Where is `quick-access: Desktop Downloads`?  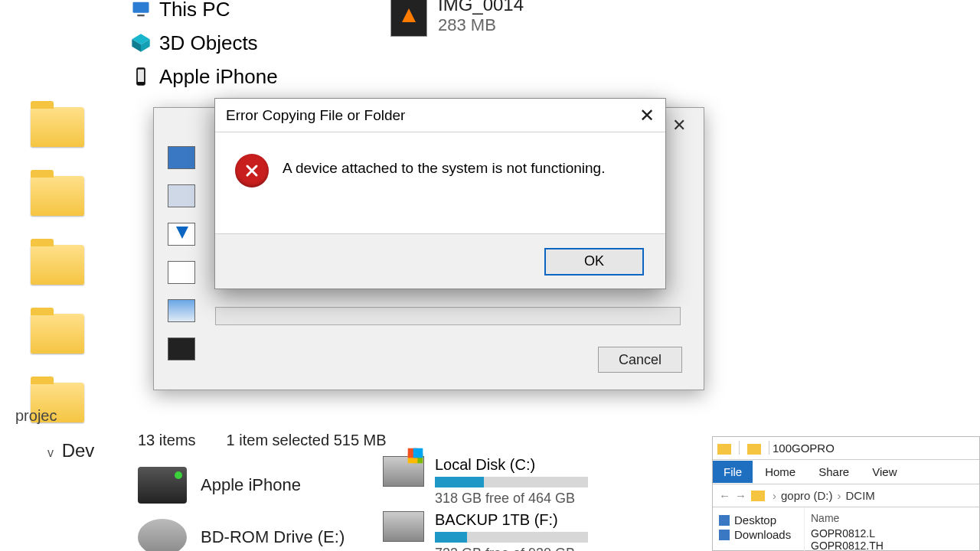 quick-access: Desktop Downloads is located at coordinates (759, 530).